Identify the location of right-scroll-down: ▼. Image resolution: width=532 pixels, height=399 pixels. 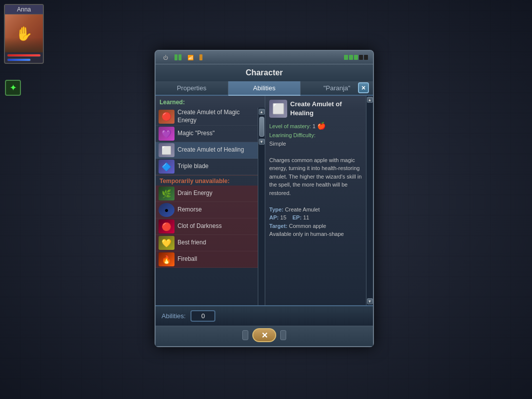
(370, 301).